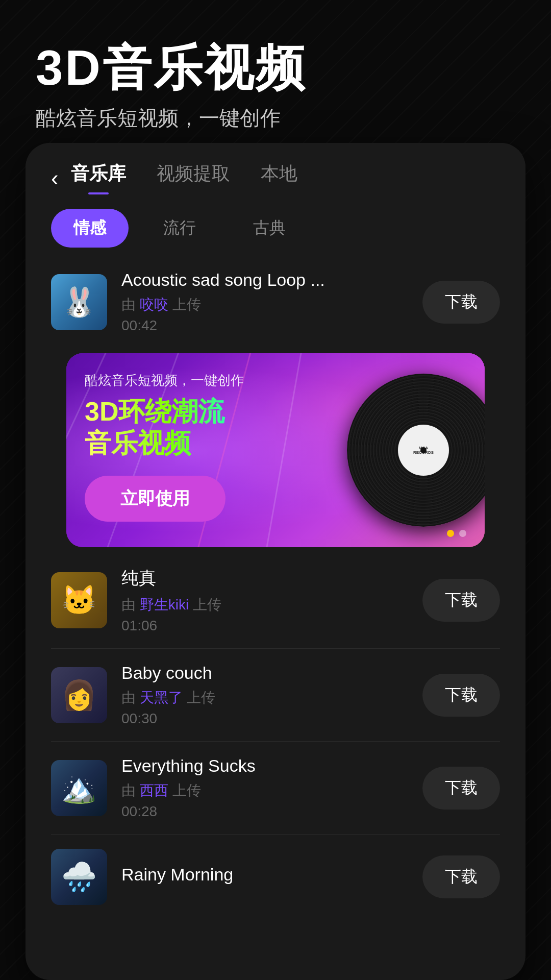 This screenshot has width=551, height=980. I want to click on song-item-2: 👩 Baby couch 由 天黑了 上传 00:30 下载, so click(276, 695).